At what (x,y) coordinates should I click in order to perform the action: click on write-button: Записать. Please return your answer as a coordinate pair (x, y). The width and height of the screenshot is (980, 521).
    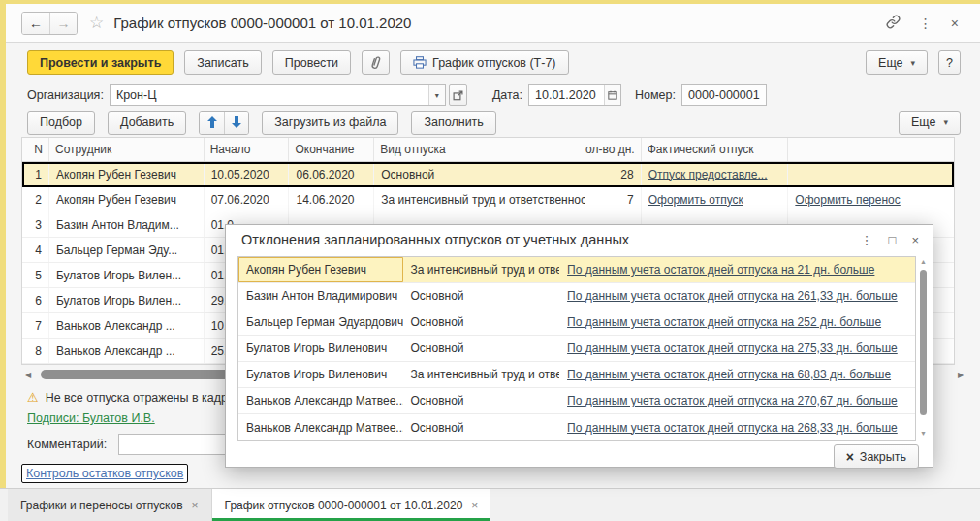
    Looking at the image, I should click on (223, 62).